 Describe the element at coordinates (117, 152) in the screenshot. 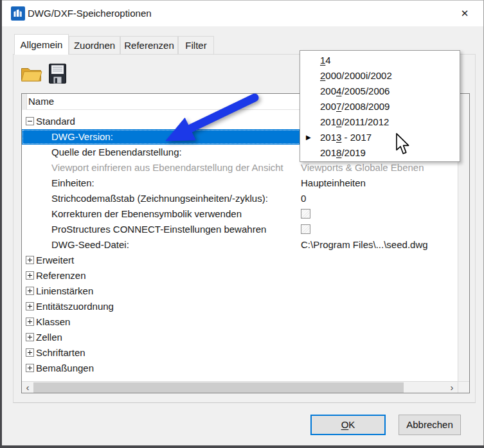

I see `row-label: Quelle der Ebenendarstellung:` at that location.